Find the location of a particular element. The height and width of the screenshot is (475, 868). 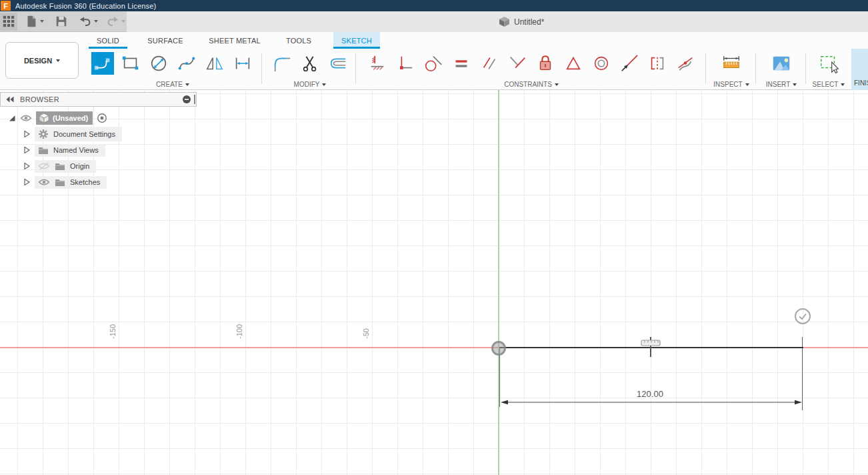

group-label-create: CREATE is located at coordinates (173, 84).